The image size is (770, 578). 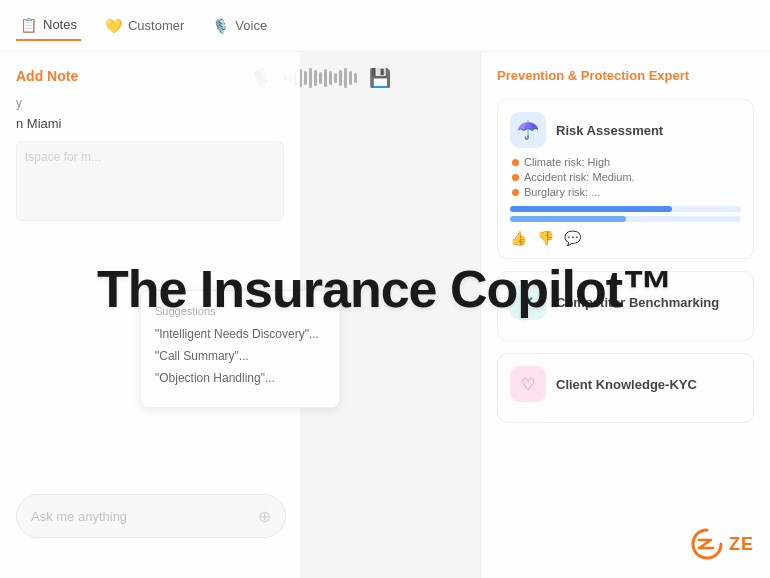 What do you see at coordinates (626, 130) in the screenshot?
I see `card-header: ☂️ Risk Assessment` at bounding box center [626, 130].